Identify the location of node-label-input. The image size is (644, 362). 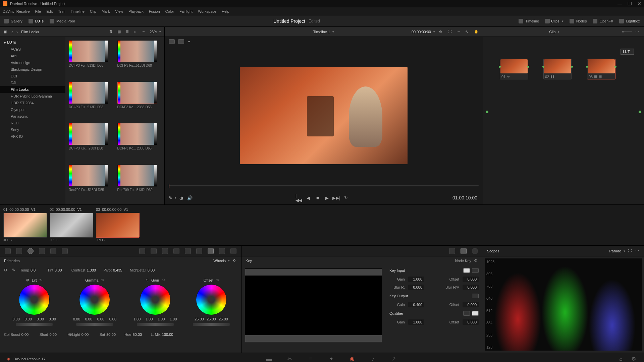
(627, 52).